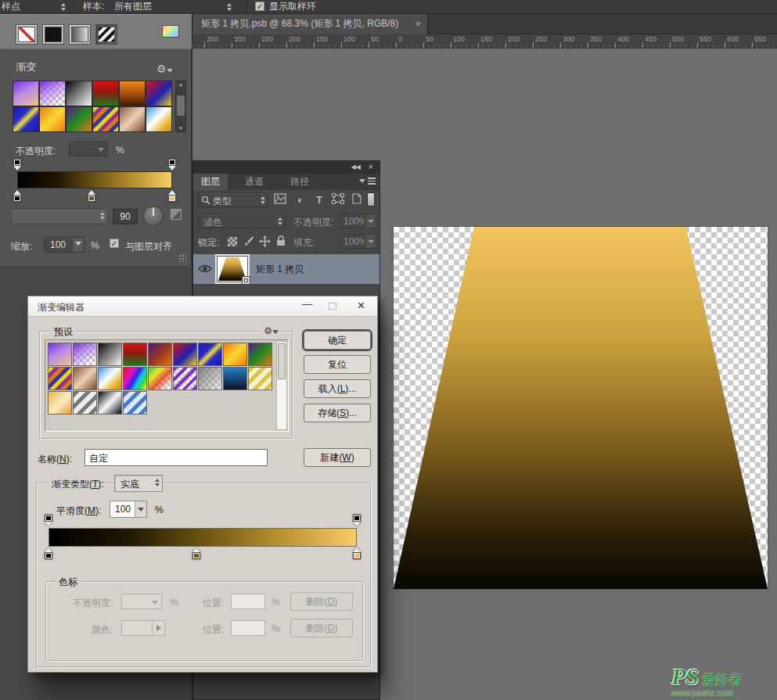  Describe the element at coordinates (11, 6) in the screenshot. I see `sample-point-label: 样点` at that location.